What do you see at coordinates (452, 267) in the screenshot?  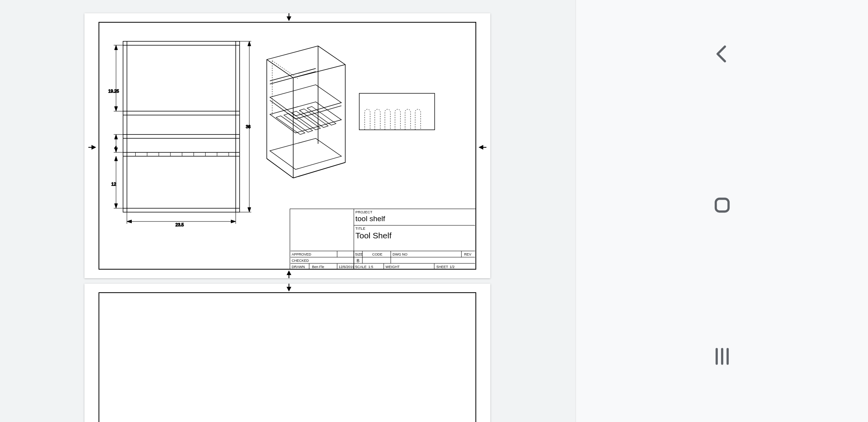 I see `tb-sheet-value: 1/2` at bounding box center [452, 267].